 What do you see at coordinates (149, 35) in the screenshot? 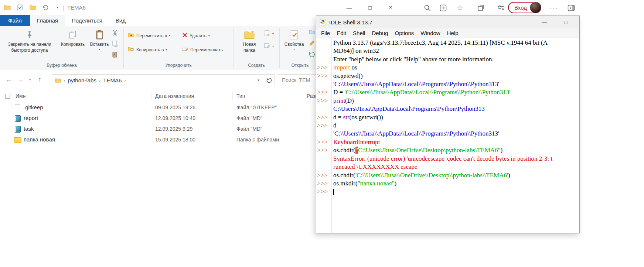
I see `move-to-button: Переместить в ▾` at bounding box center [149, 35].